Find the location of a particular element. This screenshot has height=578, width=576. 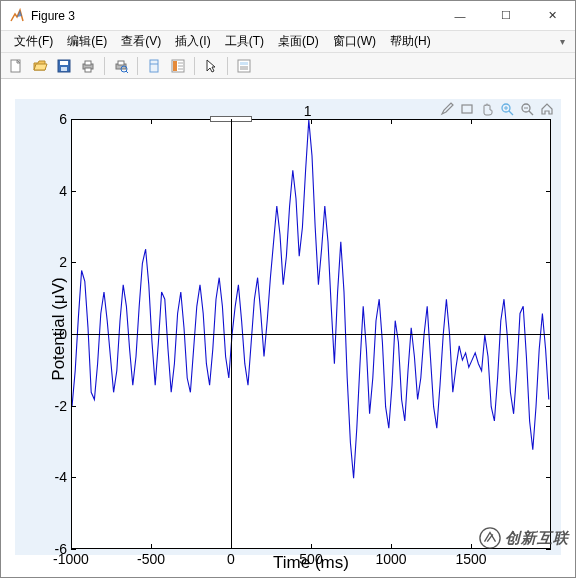

insert-colorbar-button is located at coordinates (178, 66).